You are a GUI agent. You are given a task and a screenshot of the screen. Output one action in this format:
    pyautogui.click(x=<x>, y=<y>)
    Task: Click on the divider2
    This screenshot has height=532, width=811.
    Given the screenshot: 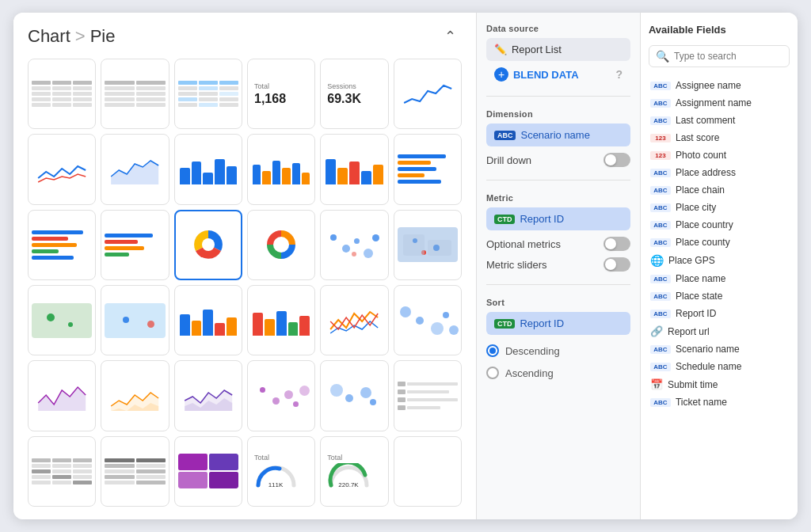 What is the action you would take?
    pyautogui.click(x=558, y=180)
    